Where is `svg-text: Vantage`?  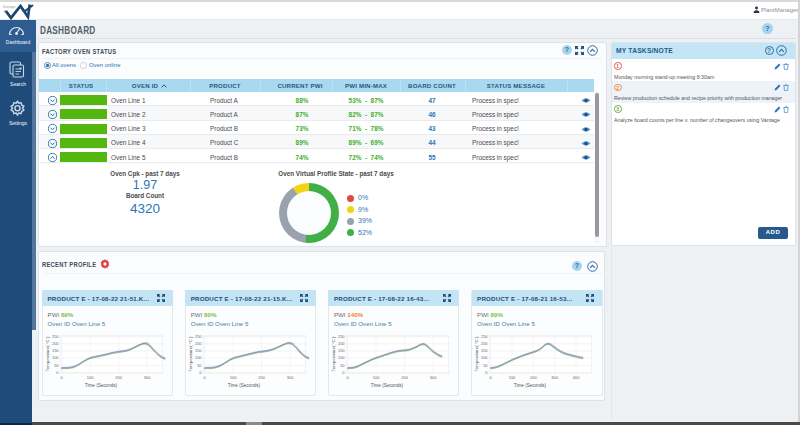
svg-text: Vantage is located at coordinates (10, 7).